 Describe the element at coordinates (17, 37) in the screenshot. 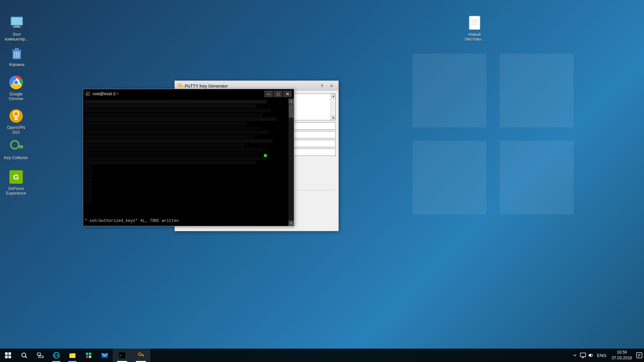

I see `my-computer-label: Этоткомпьютер...` at that location.